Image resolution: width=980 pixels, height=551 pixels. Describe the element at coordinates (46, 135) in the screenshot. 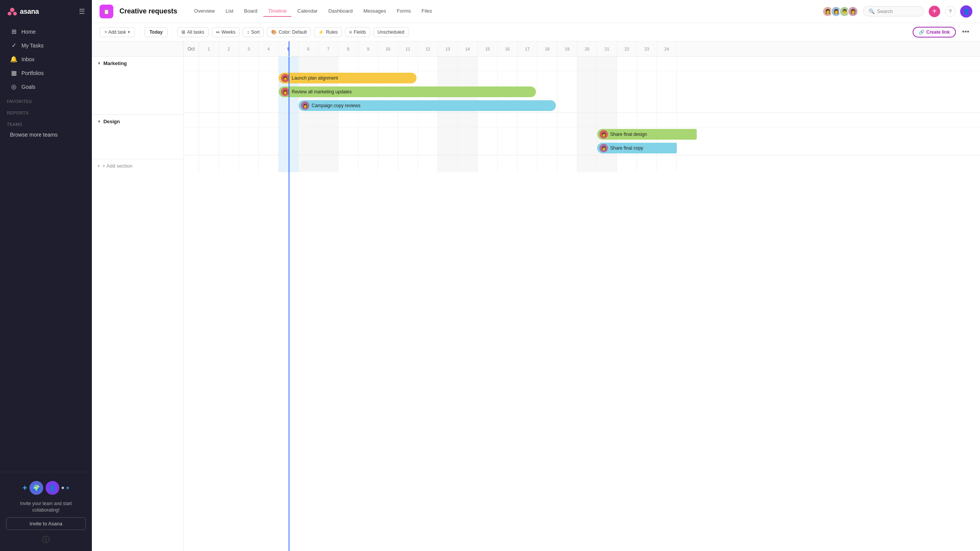

I see `sidebar-item-browse-teams: Browse more teams` at that location.